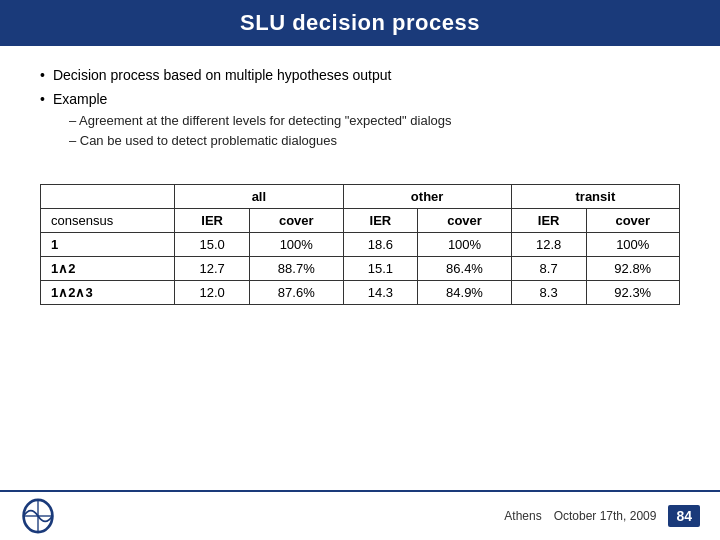  I want to click on row-3-other-cover: 84.9%, so click(464, 293).